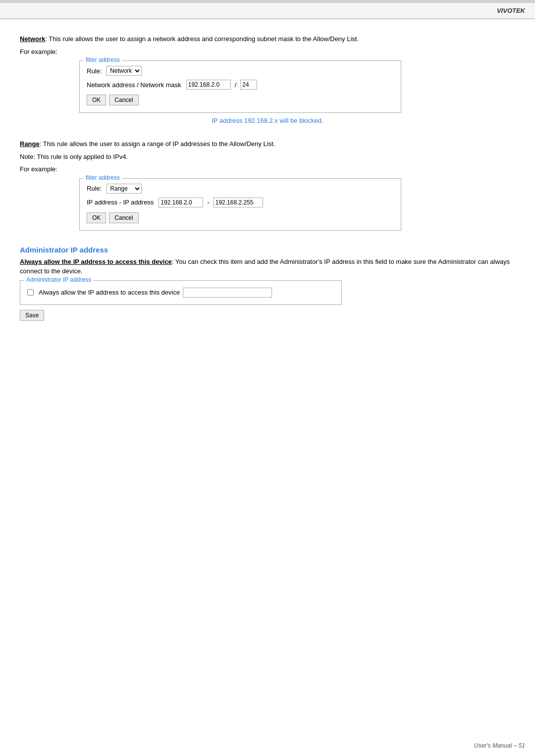  Describe the element at coordinates (238, 202) in the screenshot. I see `range-ip-end-input` at that location.